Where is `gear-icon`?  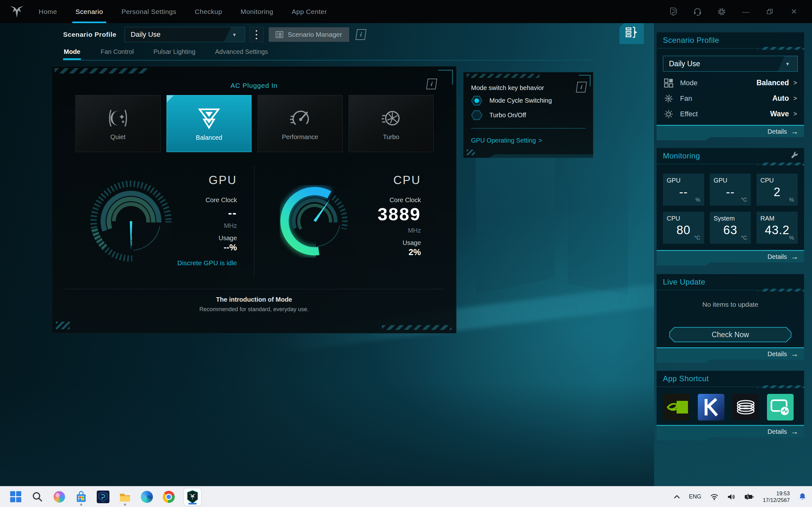 gear-icon is located at coordinates (721, 12).